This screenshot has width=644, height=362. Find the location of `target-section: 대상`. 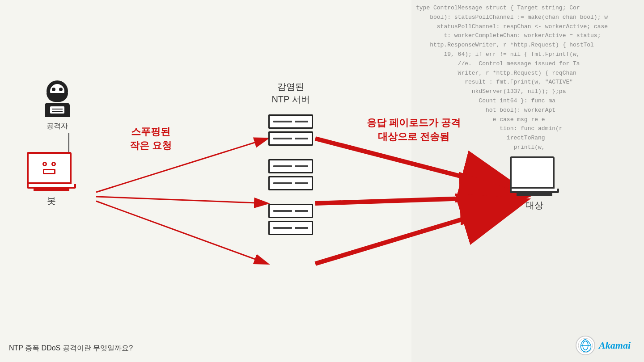

target-section: 대상 is located at coordinates (534, 184).